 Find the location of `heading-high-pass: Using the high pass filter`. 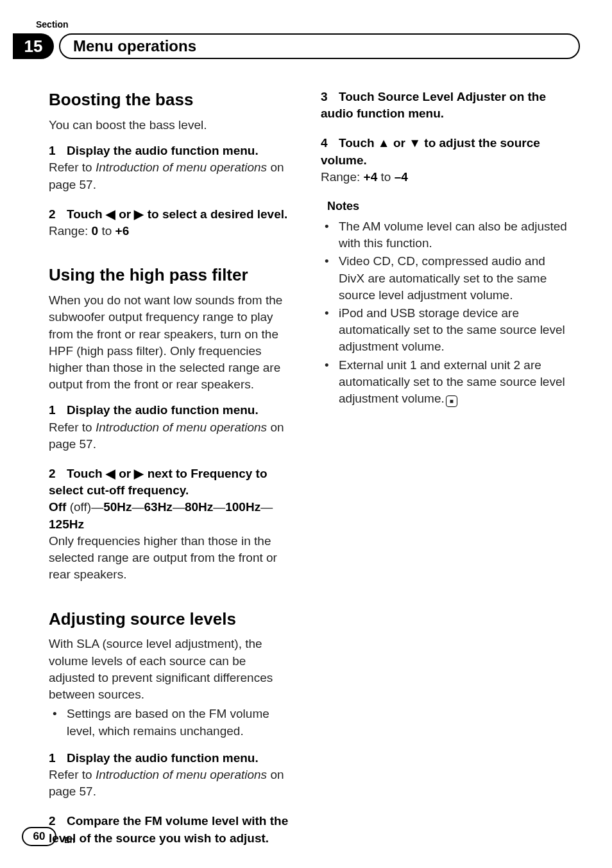

heading-high-pass: Using the high pass filter is located at coordinates (172, 275).